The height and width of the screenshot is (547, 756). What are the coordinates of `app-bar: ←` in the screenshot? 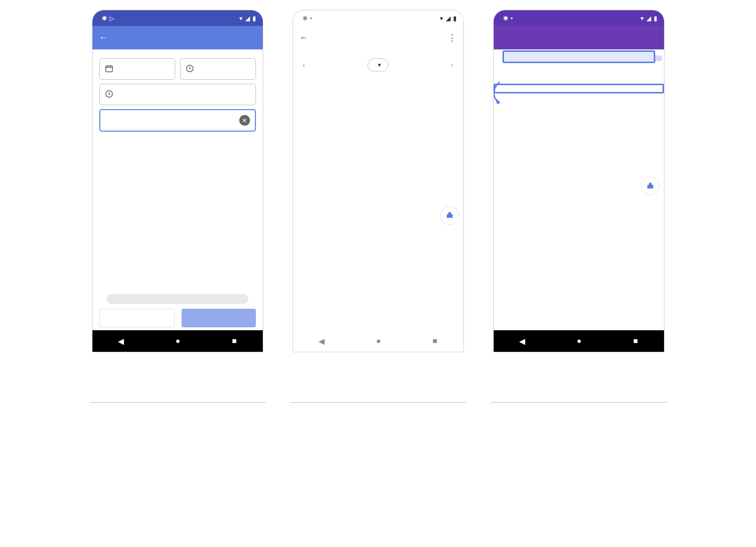 It's located at (178, 38).